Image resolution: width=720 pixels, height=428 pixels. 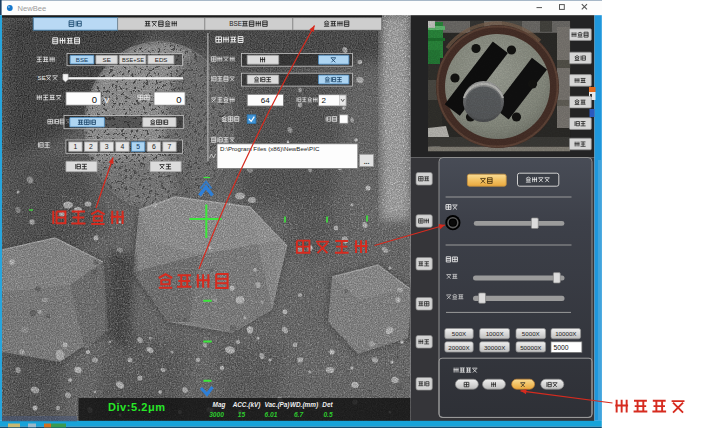 What do you see at coordinates (246, 405) in the screenshot?
I see `svg-text: ACC.(kV)` at bounding box center [246, 405].